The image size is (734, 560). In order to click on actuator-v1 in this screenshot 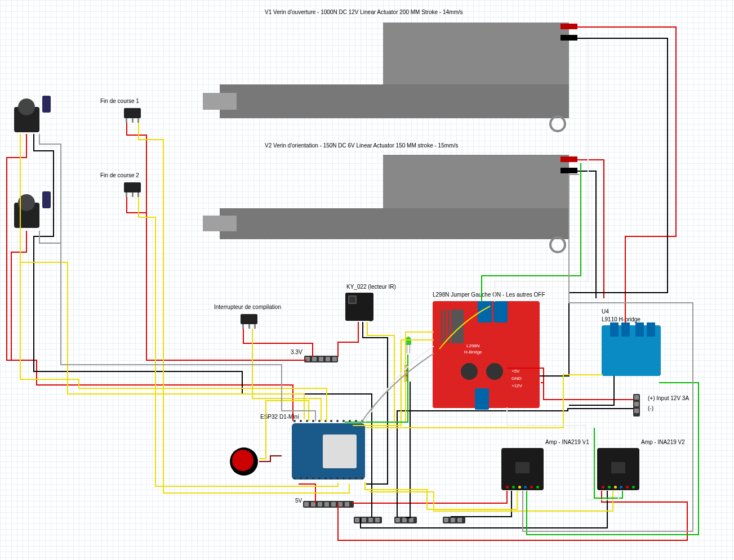, I will do `click(394, 79)`.